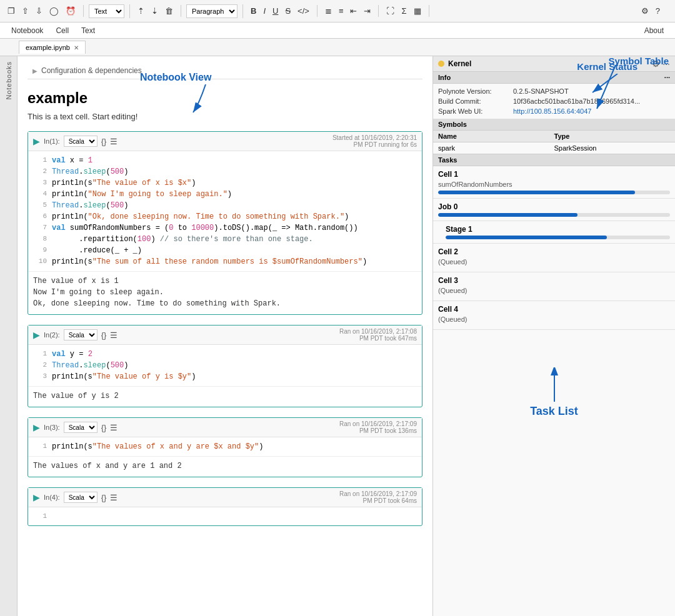 The image size is (675, 616). What do you see at coordinates (552, 111) in the screenshot?
I see `spark-ui-link: http://100.85.156.64:4047` at bounding box center [552, 111].